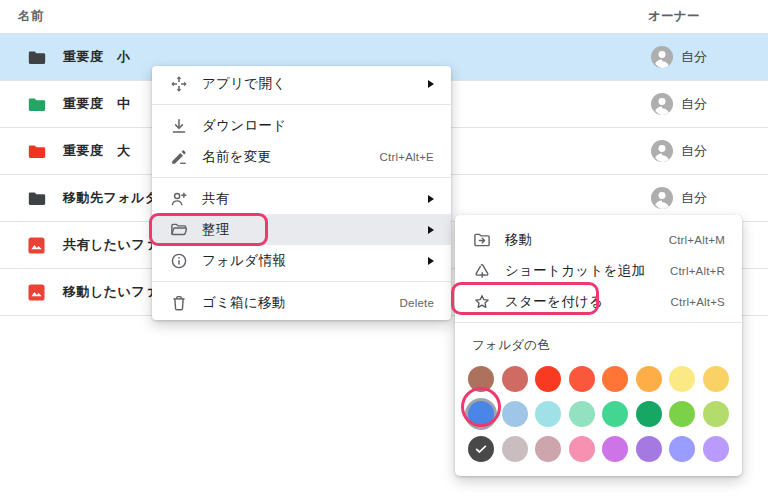 The width and height of the screenshot is (768, 498). I want to click on color-swatch-highlighted, so click(481, 414).